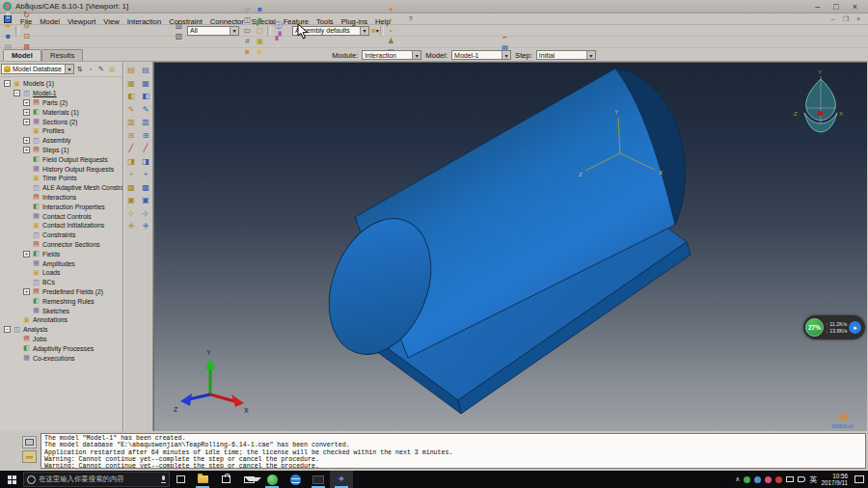  Describe the element at coordinates (737, 479) in the screenshot. I see `tray-expand-icon: ∧` at that location.